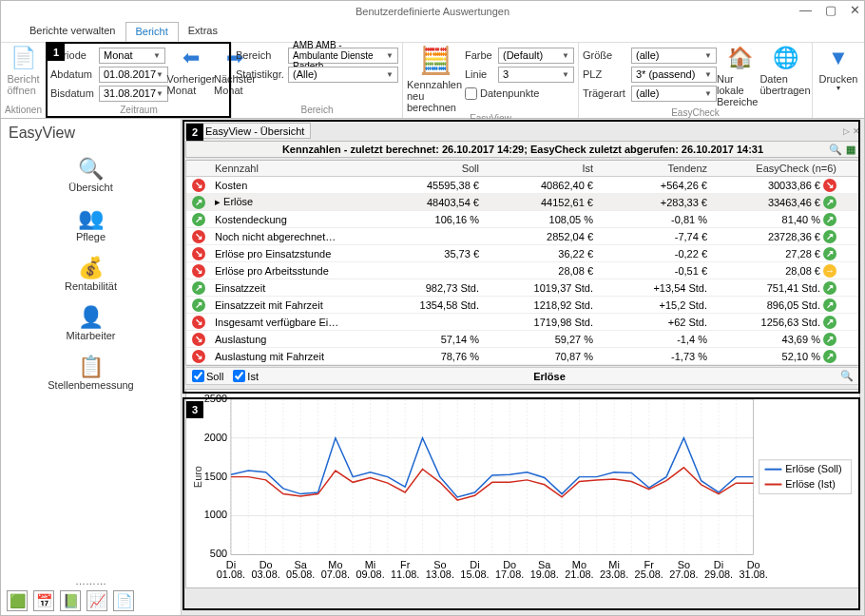  Describe the element at coordinates (91, 366) in the screenshot. I see `sidebar-icon: 📋` at that location.